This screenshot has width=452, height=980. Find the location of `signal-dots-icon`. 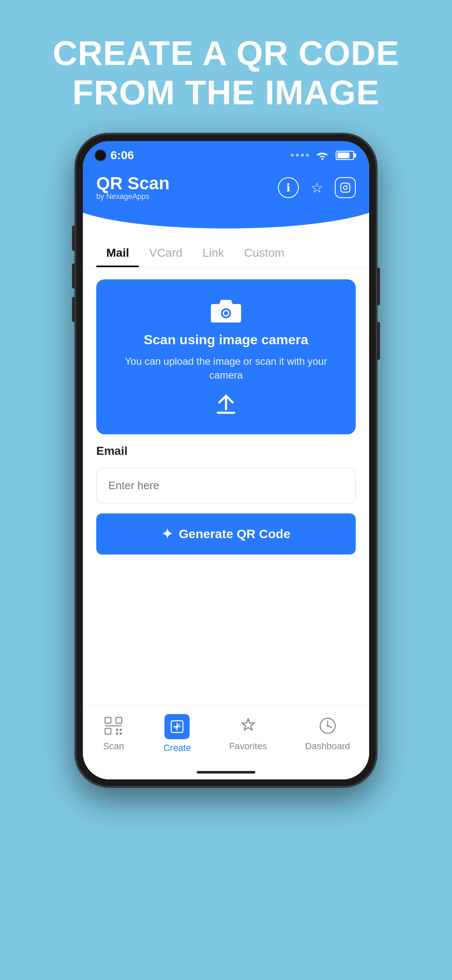

signal-dots-icon is located at coordinates (300, 155).